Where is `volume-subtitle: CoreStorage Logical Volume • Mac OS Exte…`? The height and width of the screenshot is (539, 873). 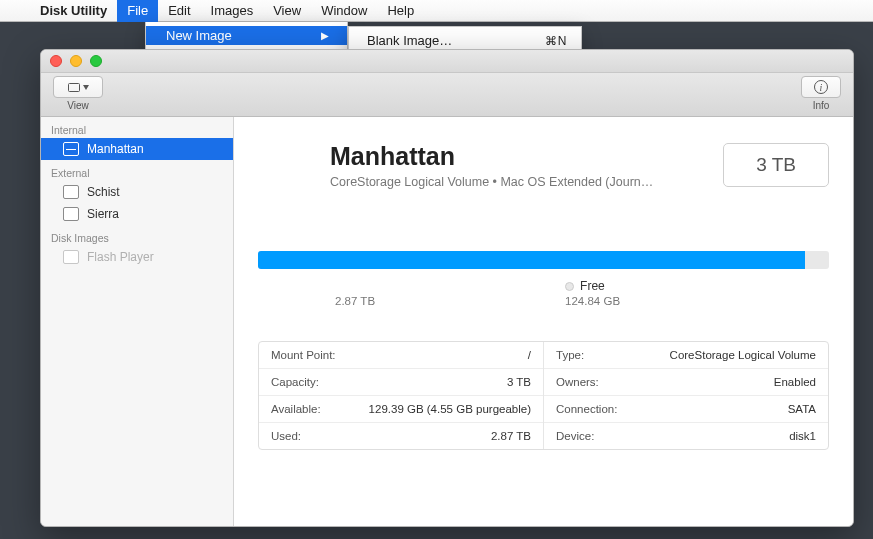
volume-subtitle: CoreStorage Logical Volume • Mac OS Exte… is located at coordinates (492, 182).